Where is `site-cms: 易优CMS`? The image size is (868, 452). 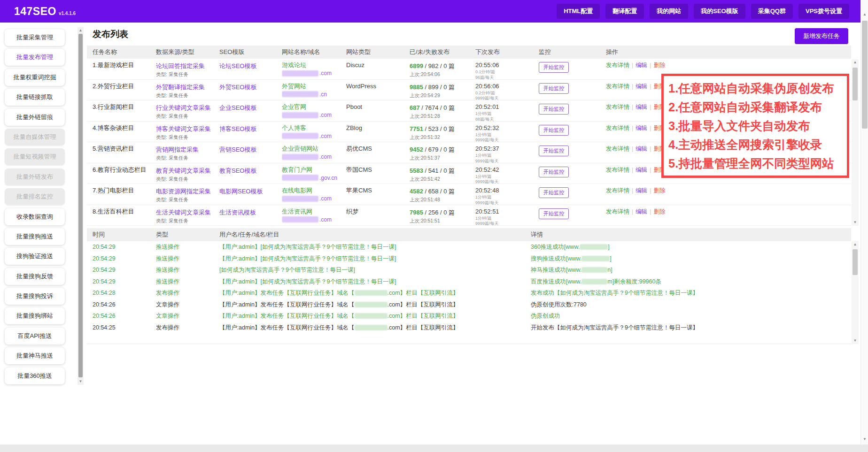
site-cms: 易优CMS is located at coordinates (378, 154).